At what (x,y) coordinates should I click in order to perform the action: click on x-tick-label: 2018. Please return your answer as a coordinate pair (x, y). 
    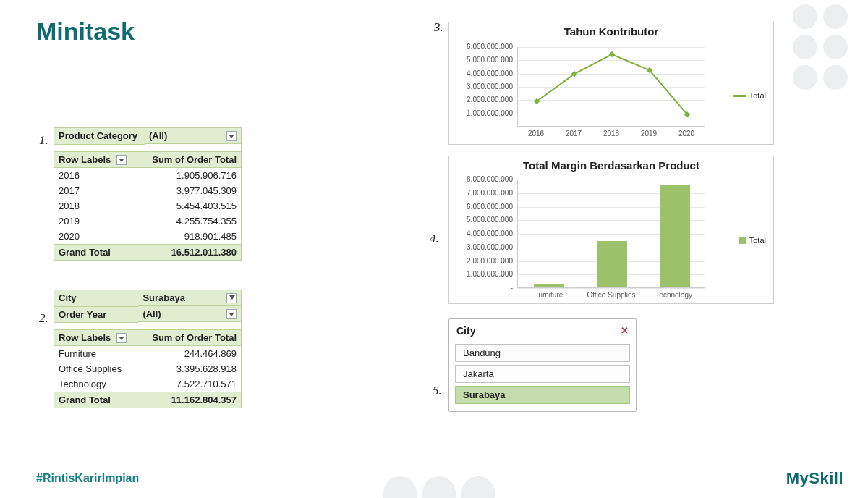
    Looking at the image, I should click on (611, 133).